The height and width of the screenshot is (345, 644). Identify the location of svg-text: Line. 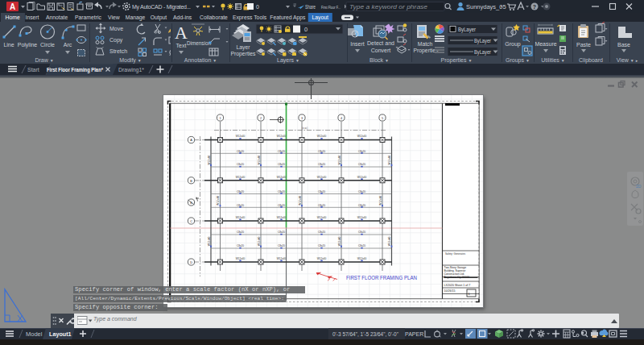
(8, 45).